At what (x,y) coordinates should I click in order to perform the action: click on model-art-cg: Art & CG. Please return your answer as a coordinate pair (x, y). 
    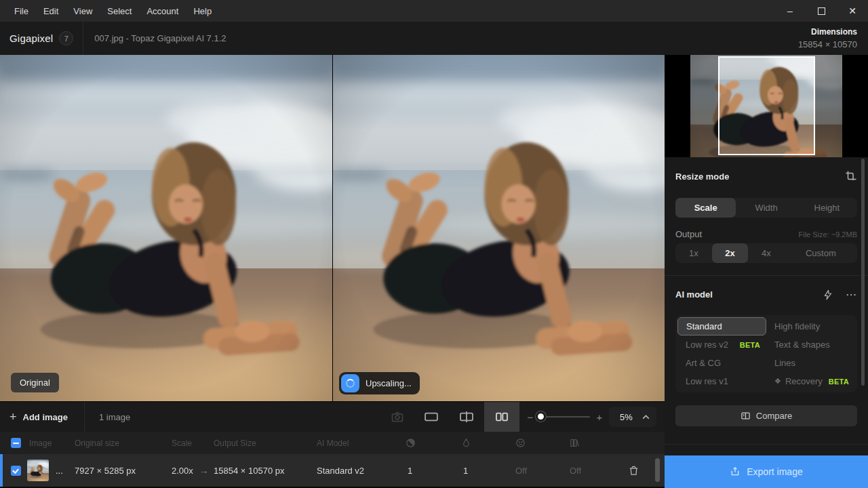
    Looking at the image, I should click on (722, 363).